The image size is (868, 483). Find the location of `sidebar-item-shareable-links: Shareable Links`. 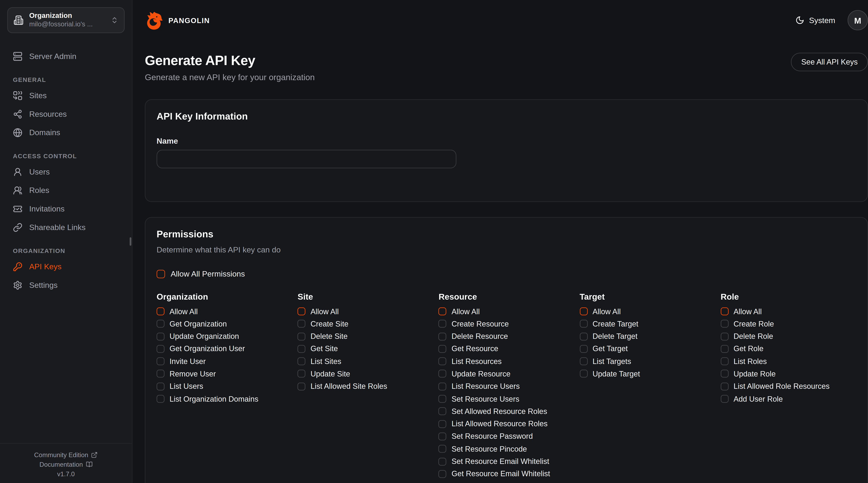

sidebar-item-shareable-links: Shareable Links is located at coordinates (66, 227).